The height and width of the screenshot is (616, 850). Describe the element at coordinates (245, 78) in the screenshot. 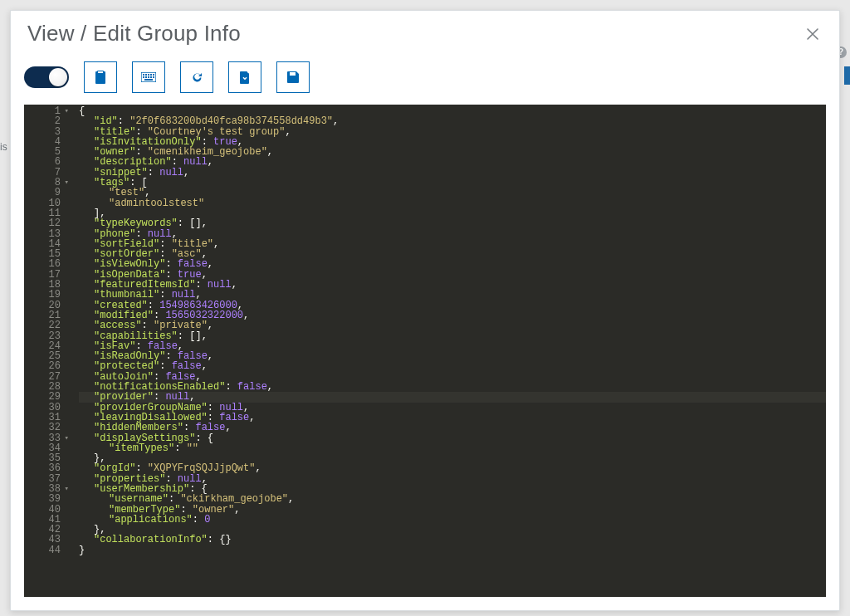

I see `download-icon` at that location.